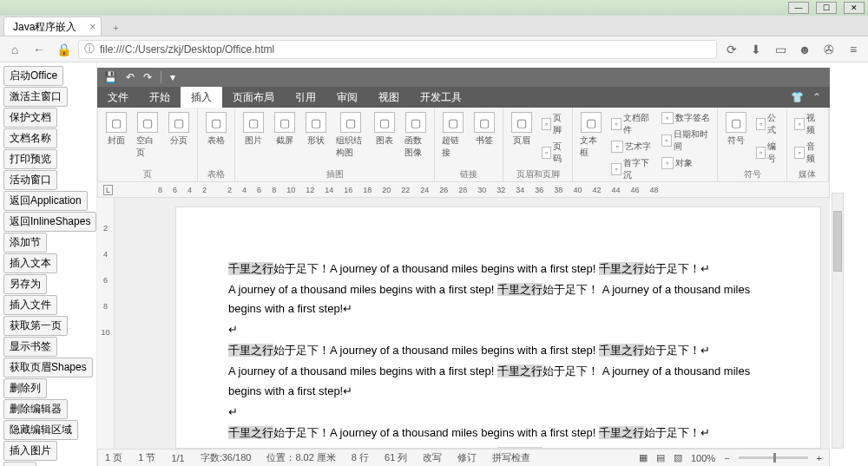 This screenshot has height=466, width=868. Describe the element at coordinates (114, 458) in the screenshot. I see `status-page: 1 页` at that location.